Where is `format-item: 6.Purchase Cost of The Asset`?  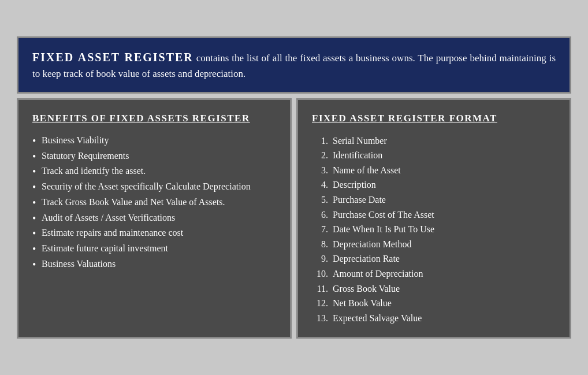 format-item: 6.Purchase Cost of The Asset is located at coordinates (434, 215).